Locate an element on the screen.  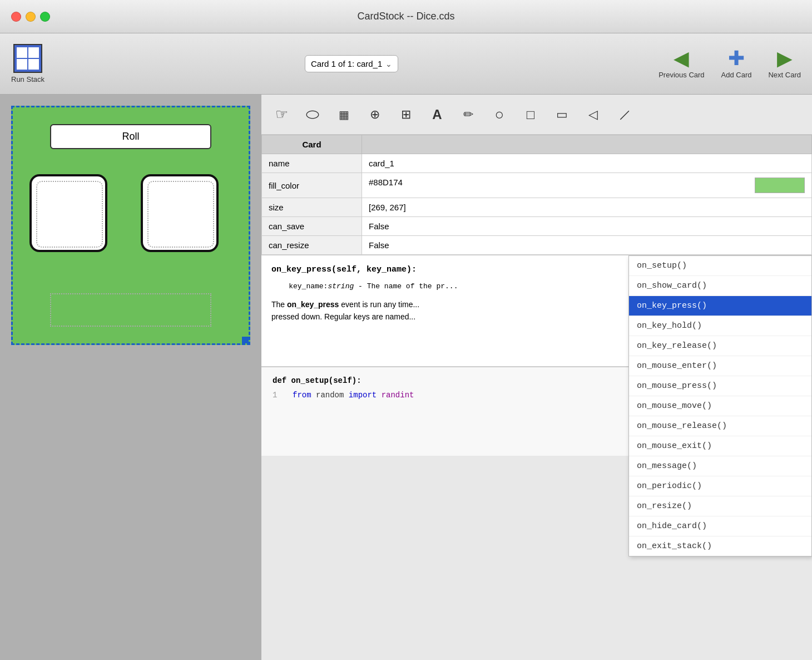
prop-value-name: card_1 is located at coordinates (587, 164).